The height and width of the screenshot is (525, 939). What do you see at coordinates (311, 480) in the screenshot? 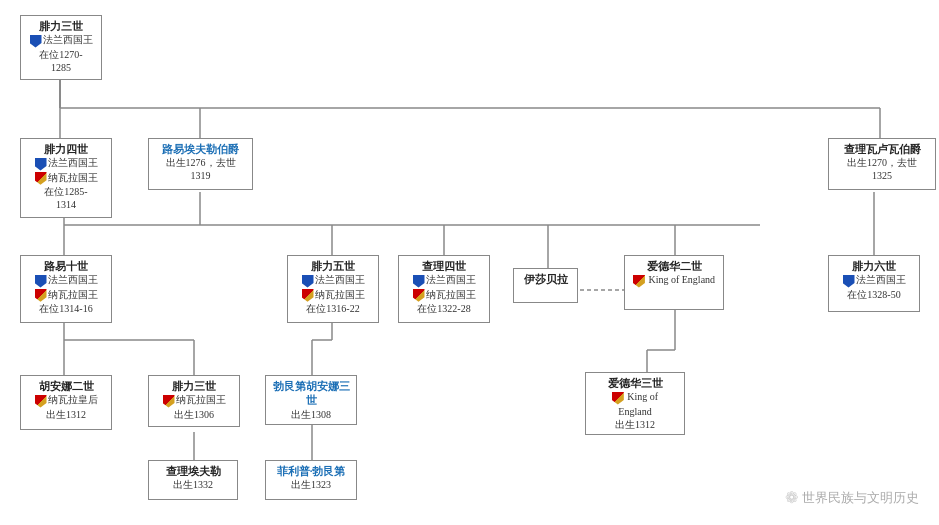
I see `node-philip-burgundy: 菲利普·勃艮第 出生1323` at bounding box center [311, 480].